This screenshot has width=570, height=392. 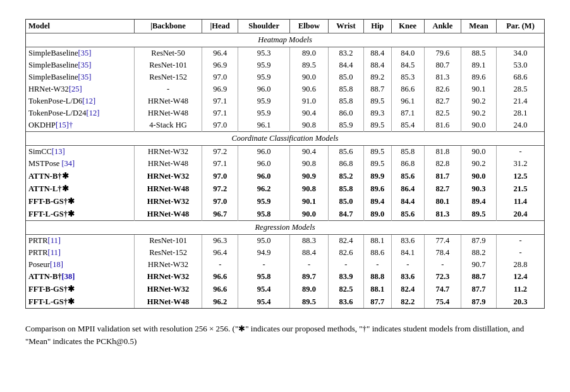 I want to click on table-row: TokenPose-L/D6[12]HRNet-W4897.195.991.08…, so click(x=285, y=101).